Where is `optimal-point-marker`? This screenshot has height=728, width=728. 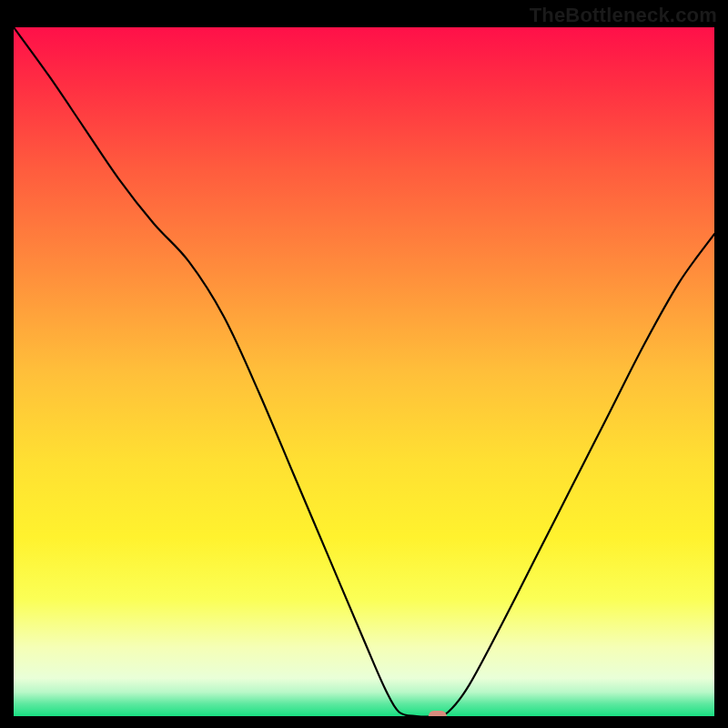 optimal-point-marker is located at coordinates (438, 713).